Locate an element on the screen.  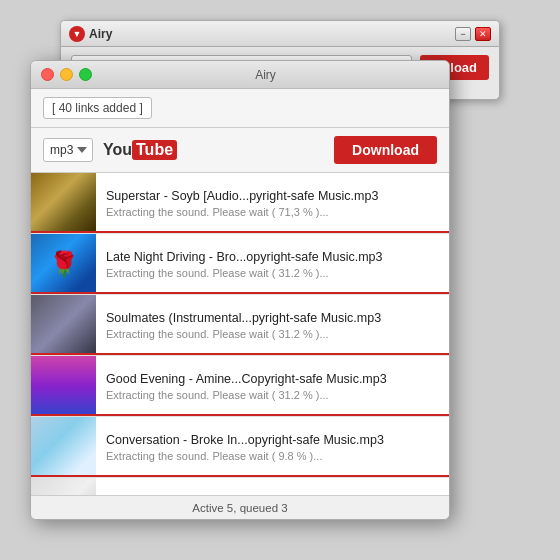
track-info: Superstar - Soyb [Audio...pyright-safe M… is located at coordinates (272, 203).